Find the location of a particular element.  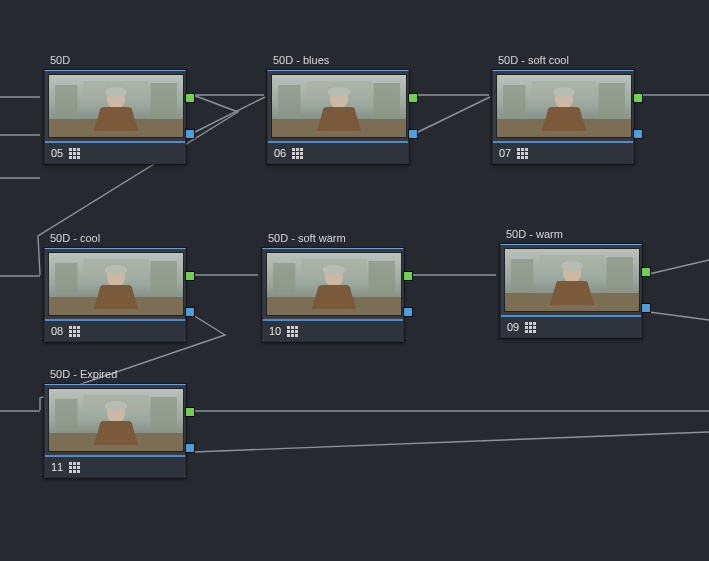

node-footer: 08 is located at coordinates (115, 330).